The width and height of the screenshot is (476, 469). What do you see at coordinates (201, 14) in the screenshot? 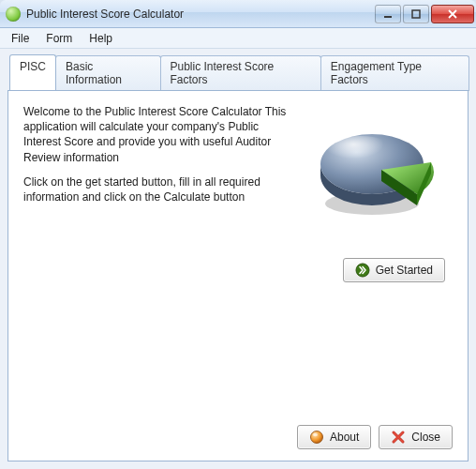
I see `window-title: Public Interest Score Calculator` at bounding box center [201, 14].